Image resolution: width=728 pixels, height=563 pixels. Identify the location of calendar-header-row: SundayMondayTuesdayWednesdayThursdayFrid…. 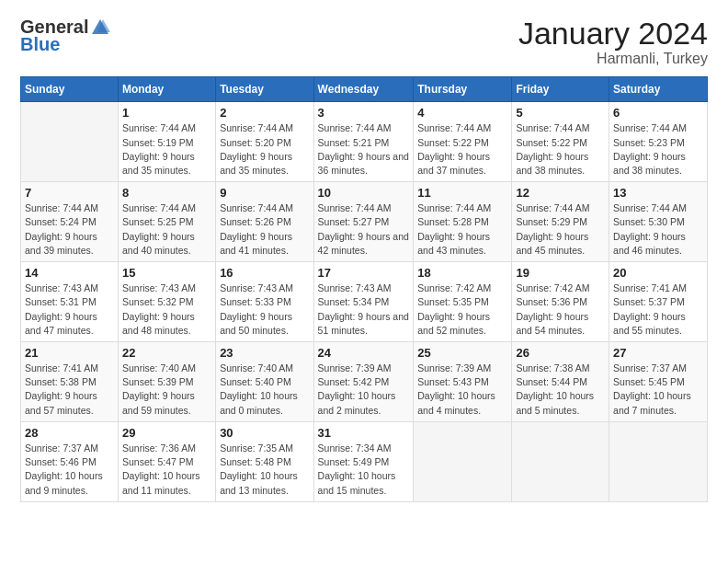
(364, 90).